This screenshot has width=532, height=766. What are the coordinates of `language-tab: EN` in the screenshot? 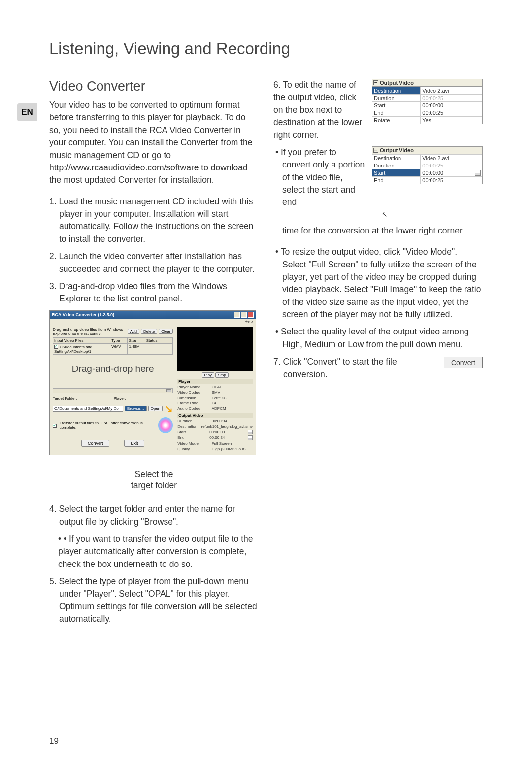 It's located at (27, 112).